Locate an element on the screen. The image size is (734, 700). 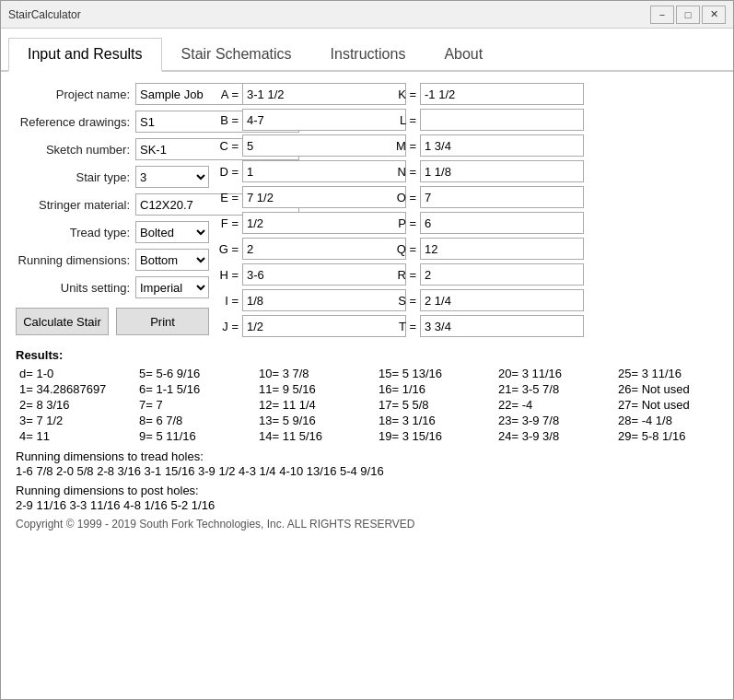
result-cell-3: 3= 7 1/2 is located at coordinates (76, 420).